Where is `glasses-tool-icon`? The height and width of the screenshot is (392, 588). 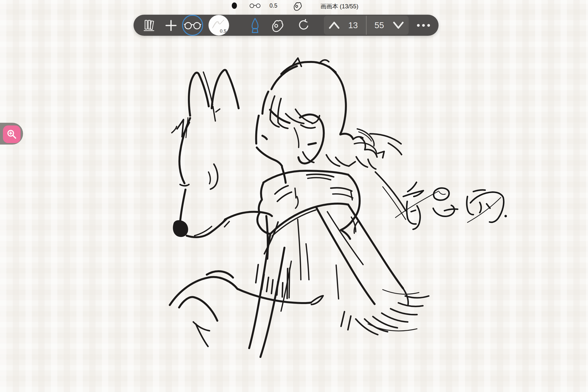 glasses-tool-icon is located at coordinates (192, 25).